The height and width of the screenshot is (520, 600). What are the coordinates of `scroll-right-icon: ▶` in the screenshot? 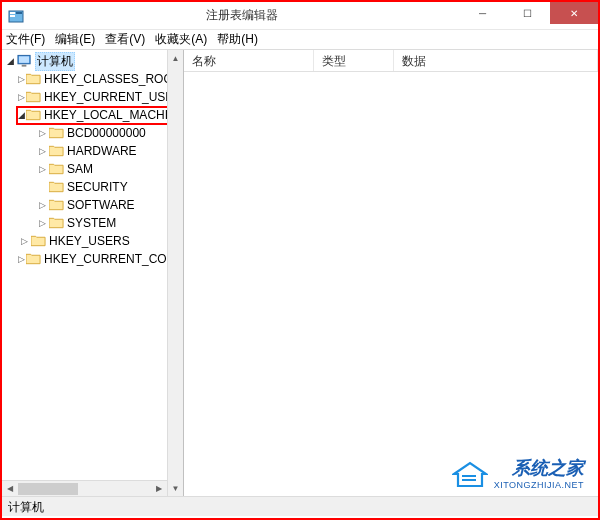 It's located at (159, 488).